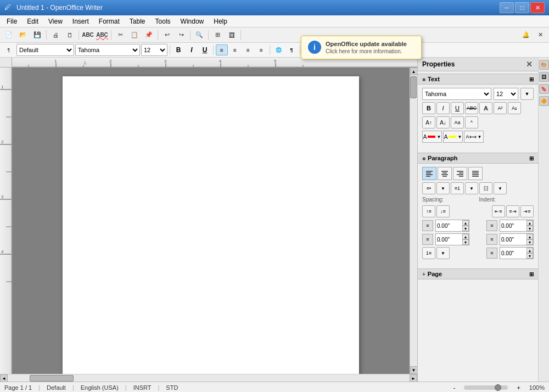  Describe the element at coordinates (4, 378) in the screenshot. I see `scroll-left-button: ◄` at that location.